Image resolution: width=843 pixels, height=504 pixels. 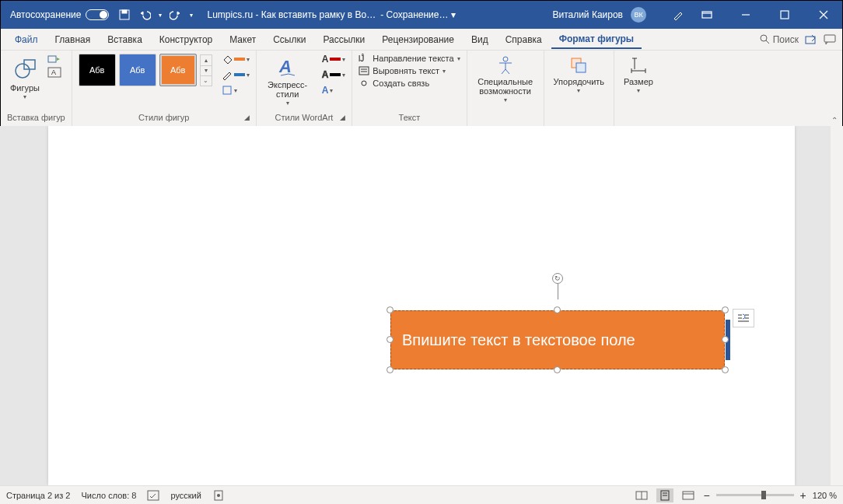 What do you see at coordinates (54, 72) in the screenshot?
I see `text-box-icon: A` at bounding box center [54, 72].